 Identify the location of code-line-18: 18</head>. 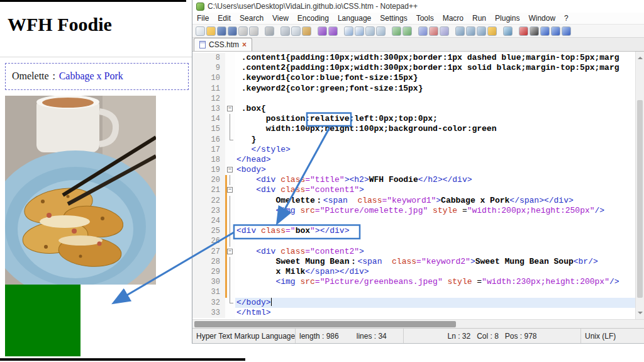
(414, 160).